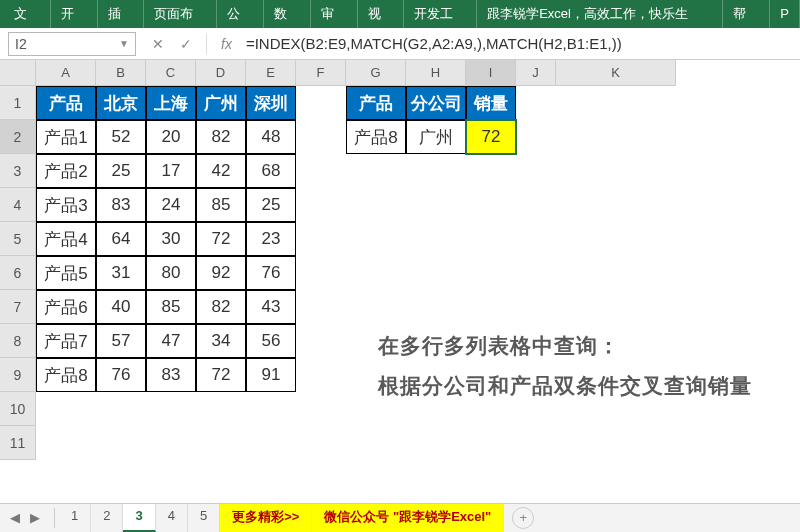 The image size is (800, 532). Describe the element at coordinates (436, 137) in the screenshot. I see `lookup-cell: 广州` at that location.